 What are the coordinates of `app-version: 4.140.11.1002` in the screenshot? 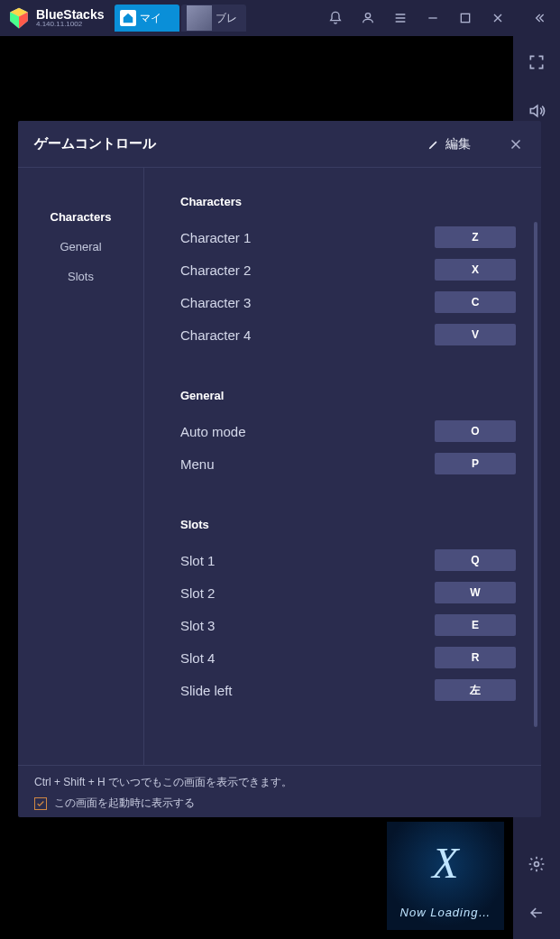 It's located at (70, 24).